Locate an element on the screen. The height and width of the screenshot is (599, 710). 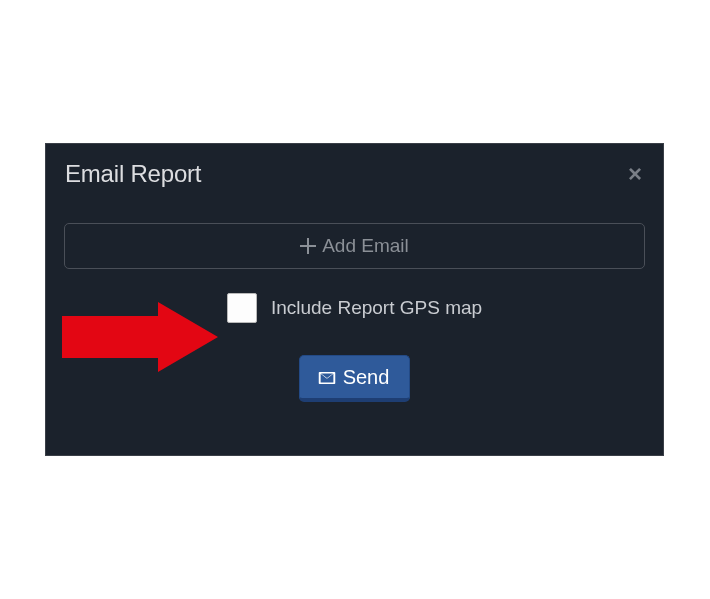
send-row: Send is located at coordinates (354, 378).